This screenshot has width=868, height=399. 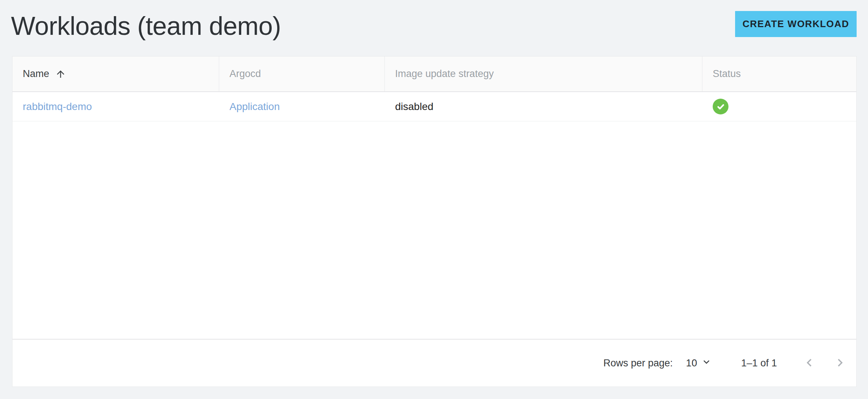 I want to click on page-title: Workloads (team demo), so click(x=146, y=26).